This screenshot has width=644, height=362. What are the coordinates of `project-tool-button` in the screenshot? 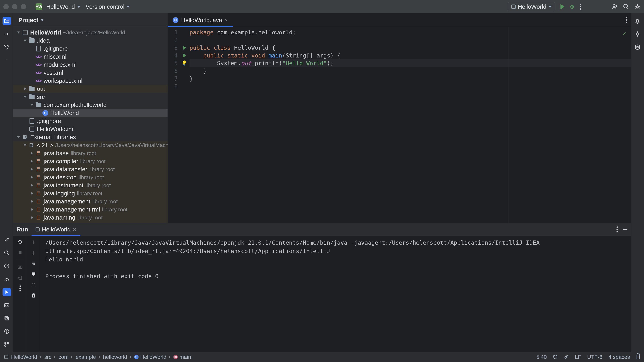 It's located at (7, 21).